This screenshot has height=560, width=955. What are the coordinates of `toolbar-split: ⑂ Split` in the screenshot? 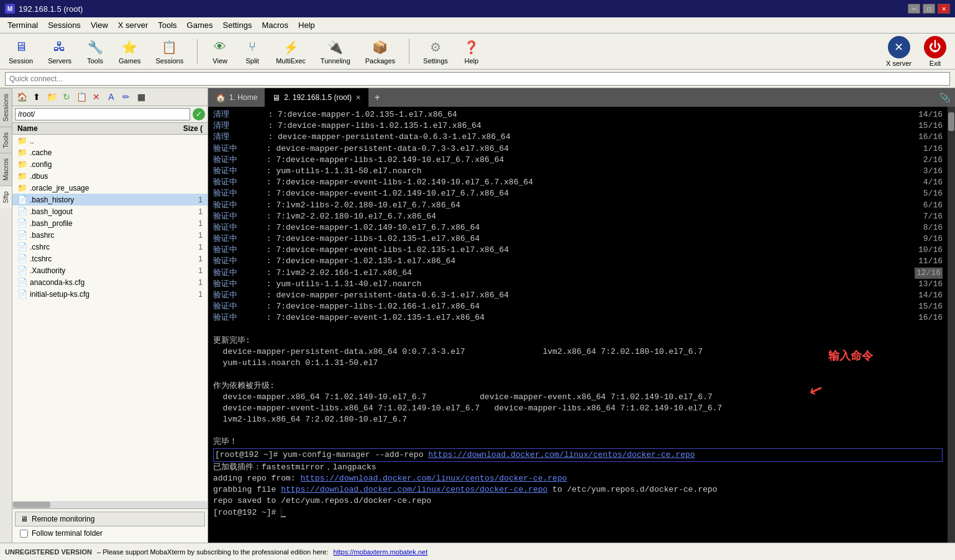 It's located at (252, 52).